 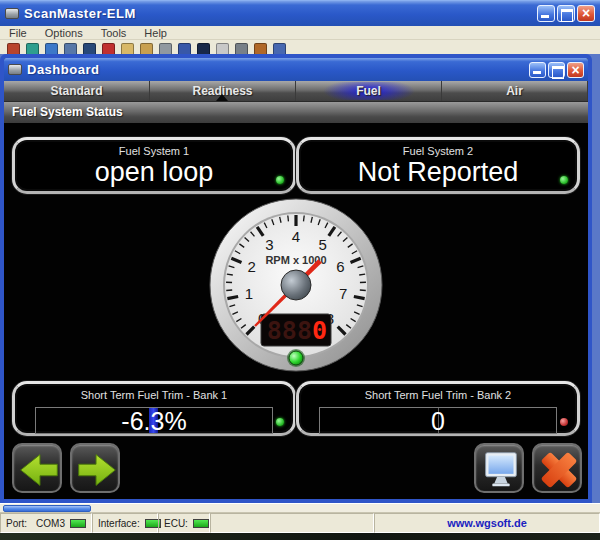 I want to click on svg-text: 2, so click(x=251, y=266).